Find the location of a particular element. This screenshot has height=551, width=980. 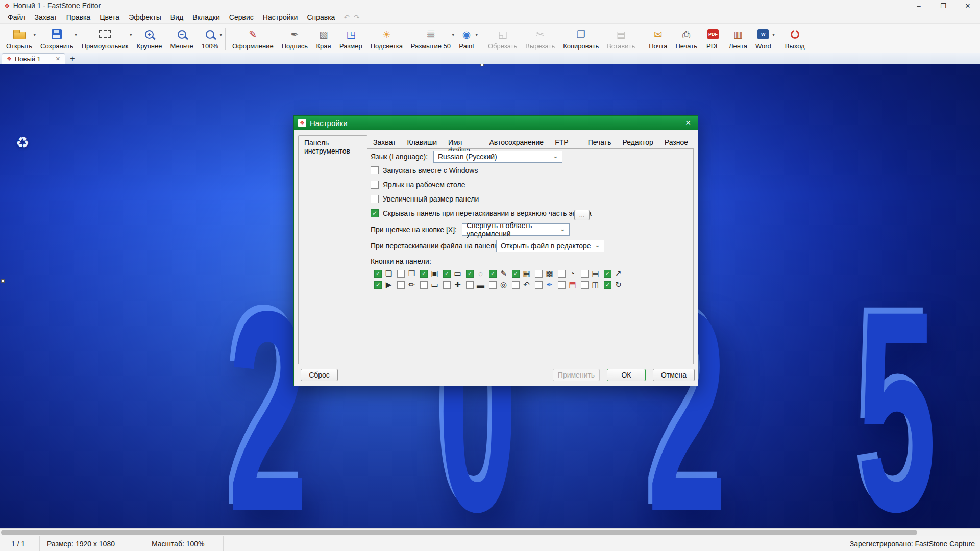

menu-item-edit: Правка is located at coordinates (79, 17).